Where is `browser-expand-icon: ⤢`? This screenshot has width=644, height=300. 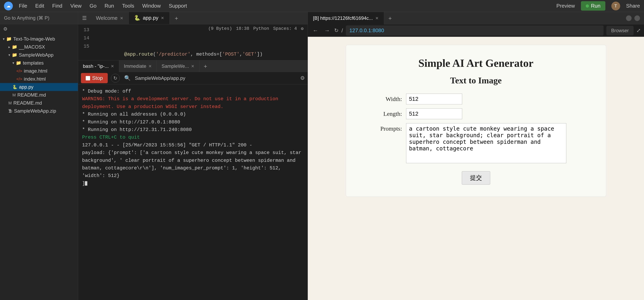
browser-expand-icon: ⤢ is located at coordinates (638, 30).